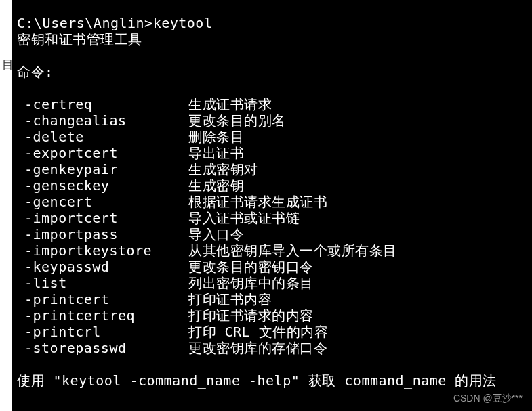 The height and width of the screenshot is (411, 532). What do you see at coordinates (358, 153) in the screenshot?
I see `command-desc: 导出证书` at bounding box center [358, 153].